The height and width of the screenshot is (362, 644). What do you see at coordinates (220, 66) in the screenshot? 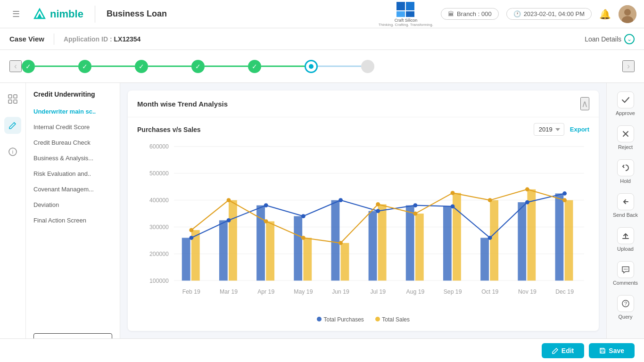
I see `step-personal-discussion: ✓ PersonalDiscussion` at bounding box center [220, 66].